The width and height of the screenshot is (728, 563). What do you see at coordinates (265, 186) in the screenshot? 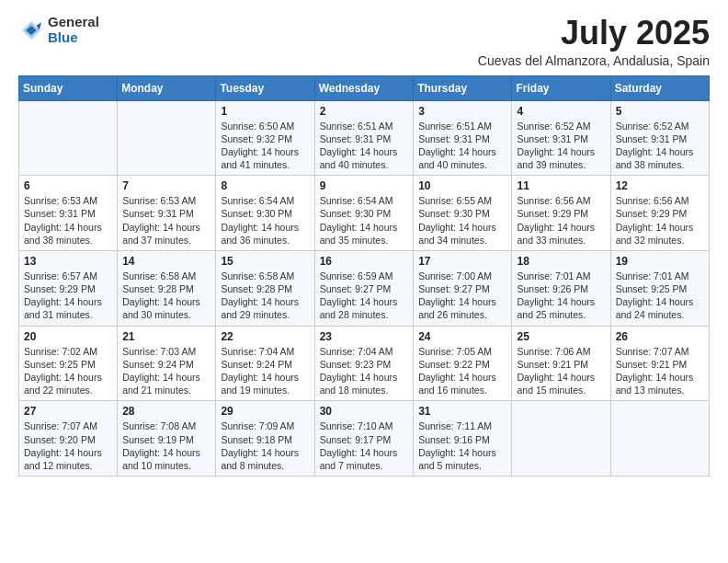
I see `day-number: 8` at bounding box center [265, 186].